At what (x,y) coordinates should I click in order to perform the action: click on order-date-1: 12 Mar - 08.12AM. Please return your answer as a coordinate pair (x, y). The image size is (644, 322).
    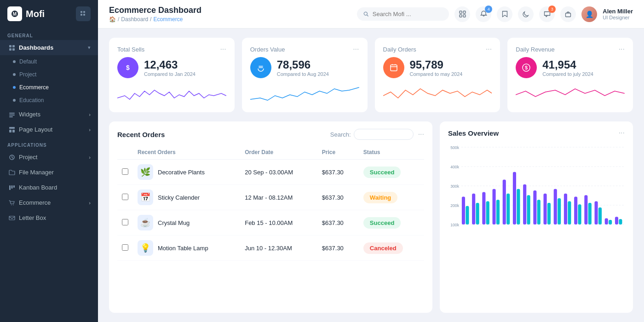
    Looking at the image, I should click on (279, 198).